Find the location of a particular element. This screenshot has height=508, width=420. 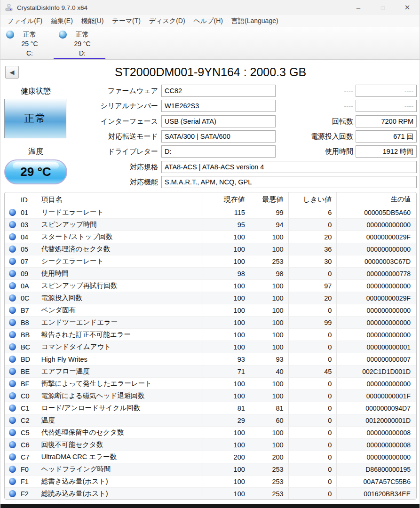

cell-current-value: 115 is located at coordinates (226, 213).